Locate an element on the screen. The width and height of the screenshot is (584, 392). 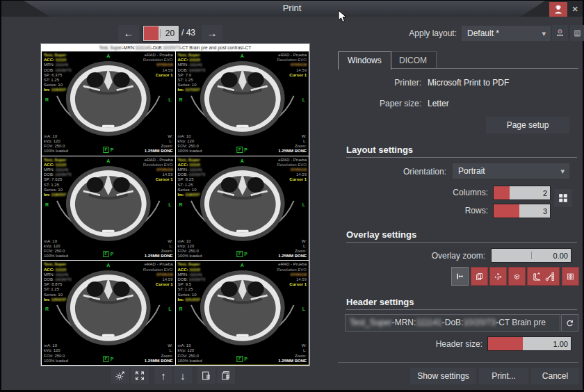
tab-windows: Windows is located at coordinates (364, 60).